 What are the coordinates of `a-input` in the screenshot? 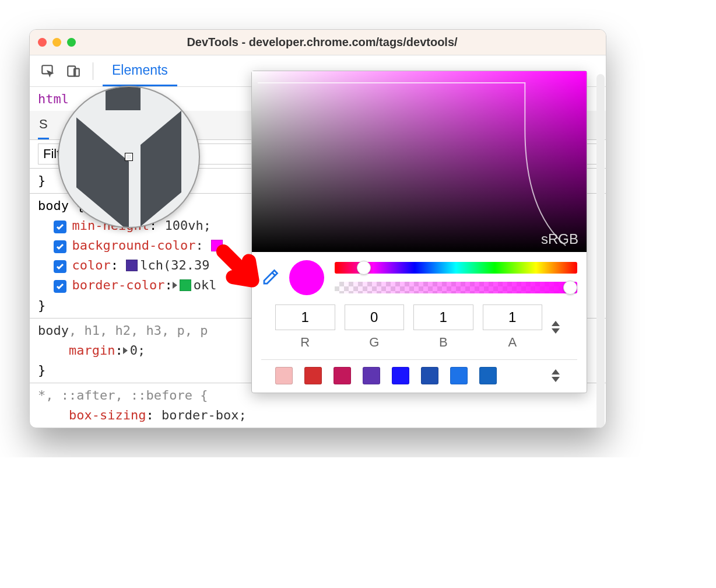 It's located at (513, 317).